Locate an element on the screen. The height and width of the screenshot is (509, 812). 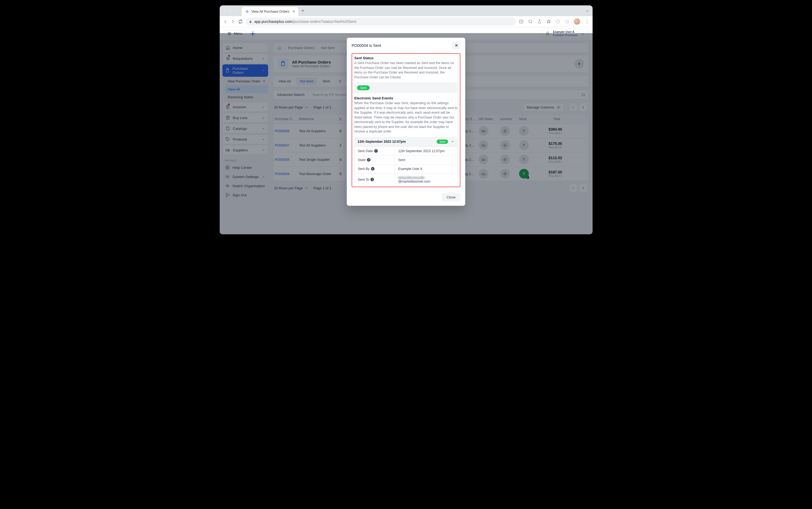
modal-close-button: ✕ is located at coordinates (456, 45).